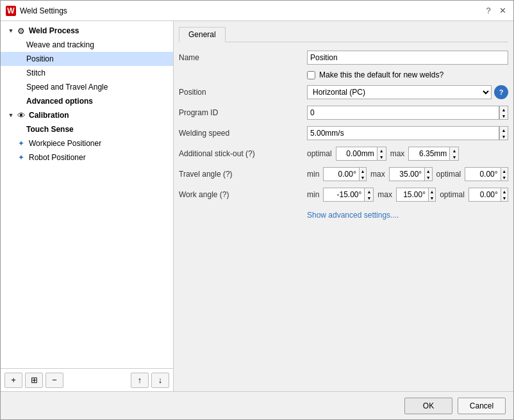 The width and height of the screenshot is (514, 420). What do you see at coordinates (363, 177) in the screenshot?
I see `travel-min-down: ▼` at bounding box center [363, 177].